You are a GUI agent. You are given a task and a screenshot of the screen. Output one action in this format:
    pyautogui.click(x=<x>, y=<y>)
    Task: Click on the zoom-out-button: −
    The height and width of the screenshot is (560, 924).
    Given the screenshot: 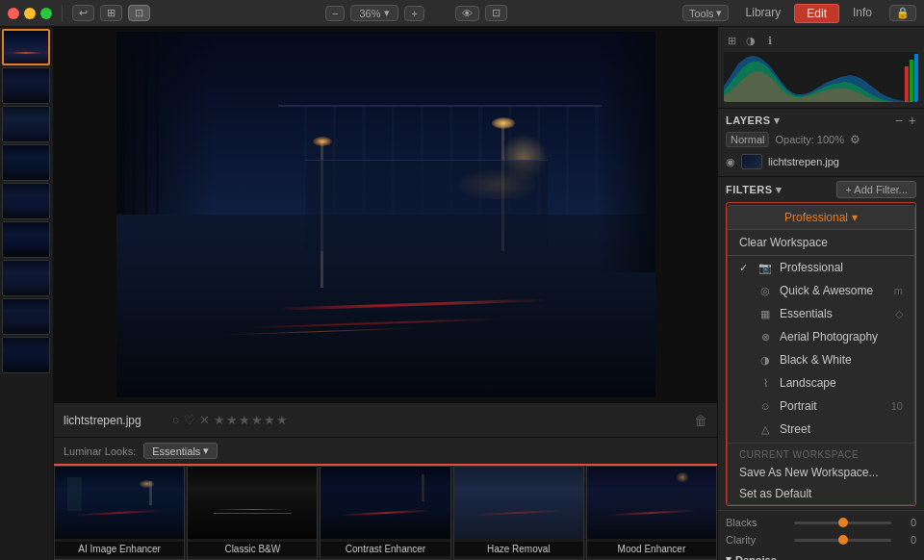 What is the action you would take?
    pyautogui.click(x=335, y=13)
    